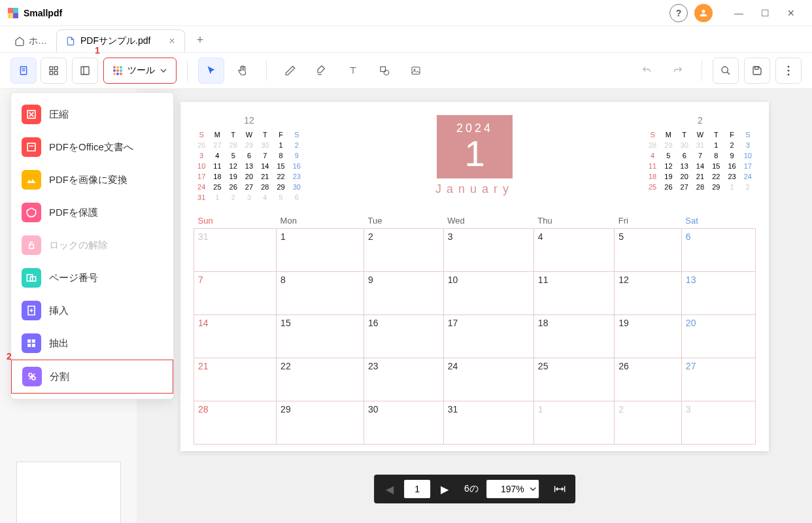 Image resolution: width=812 pixels, height=523 pixels. I want to click on tools-dropdown-button: 1 ツール, so click(140, 71).